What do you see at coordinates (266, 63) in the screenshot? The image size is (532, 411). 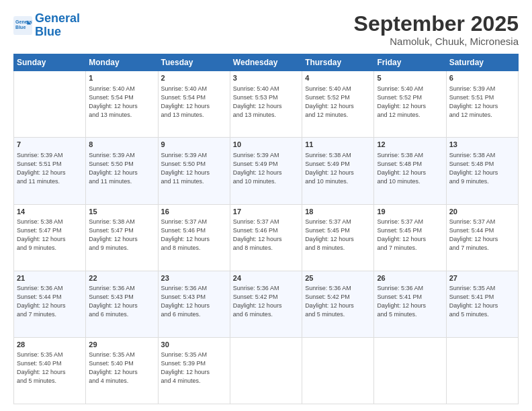 I see `header-row: SundayMondayTuesdayWednesdayThursdayFrid…` at bounding box center [266, 63].